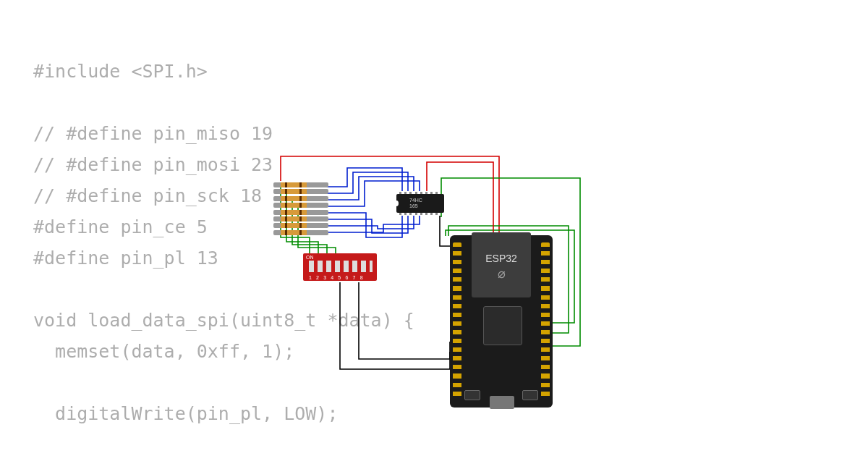 The image size is (868, 456). I want to click on dip-numbers: 12345678, so click(339, 278).